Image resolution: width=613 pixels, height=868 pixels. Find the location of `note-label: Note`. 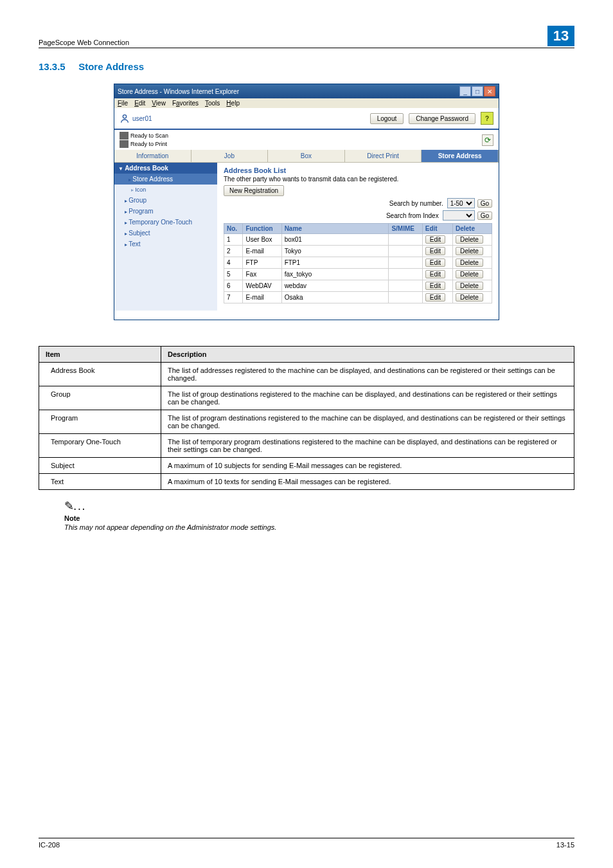

note-label: Note is located at coordinates (319, 518).